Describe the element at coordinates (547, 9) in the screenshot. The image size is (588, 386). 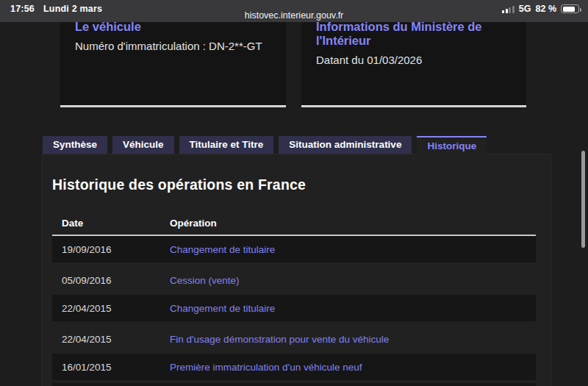
I see `battery-percent: 82 %` at that location.